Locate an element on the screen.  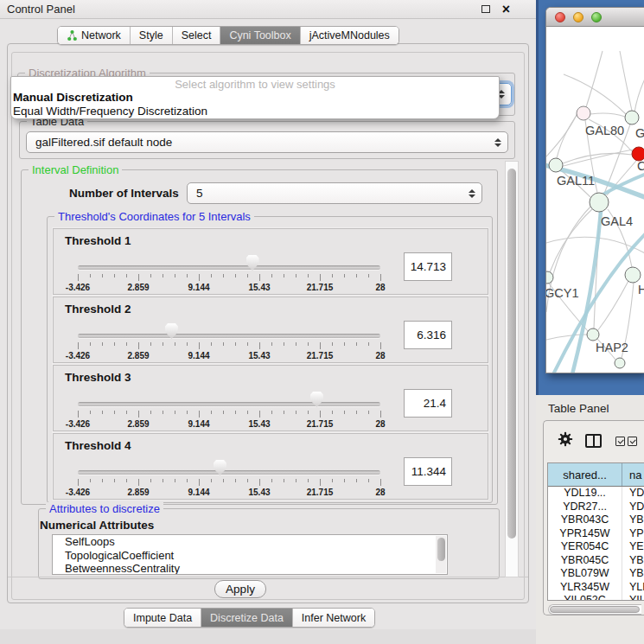
attribute-item-betweennesscentrality: BetweennessCentrality is located at coordinates (250, 569).